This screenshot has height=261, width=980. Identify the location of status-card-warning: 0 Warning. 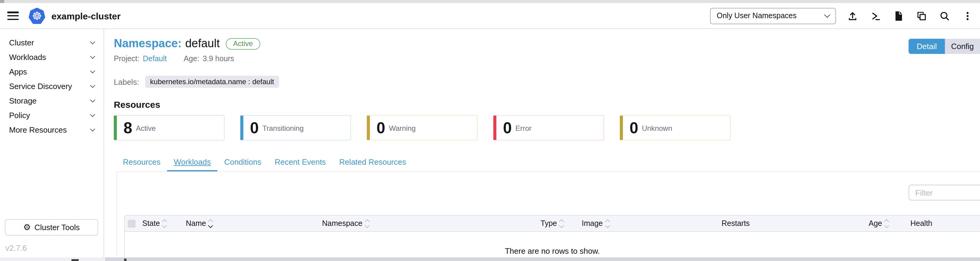
(422, 128).